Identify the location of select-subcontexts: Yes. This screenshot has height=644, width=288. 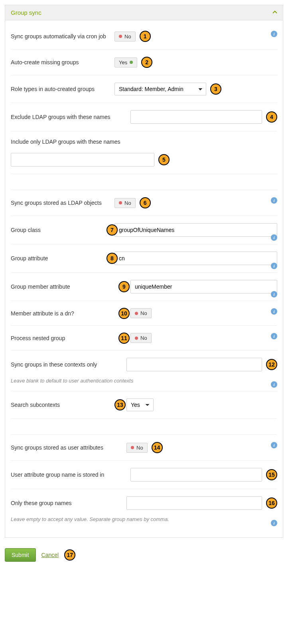
(140, 405).